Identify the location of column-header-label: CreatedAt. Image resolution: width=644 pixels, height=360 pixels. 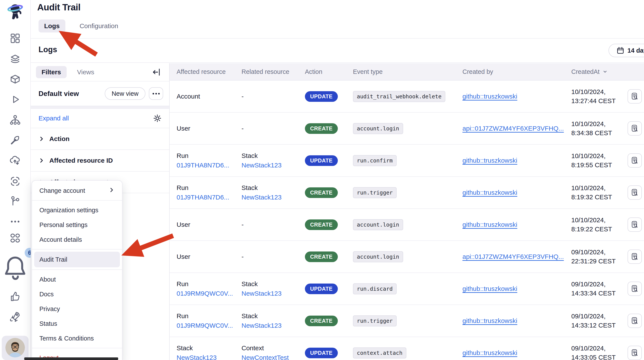
(586, 72).